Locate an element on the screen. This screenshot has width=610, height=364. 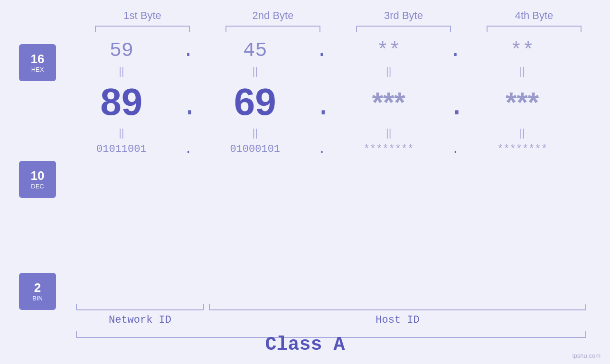
host-bracket is located at coordinates (398, 307).